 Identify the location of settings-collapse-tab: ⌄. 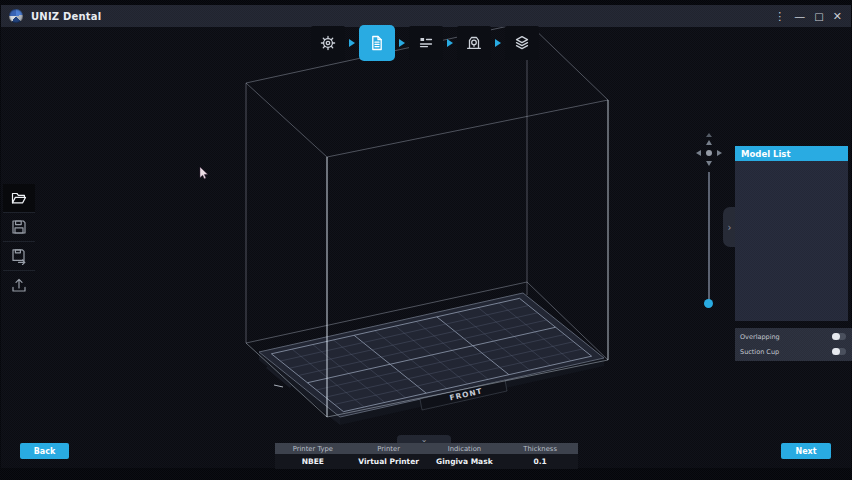
(424, 439).